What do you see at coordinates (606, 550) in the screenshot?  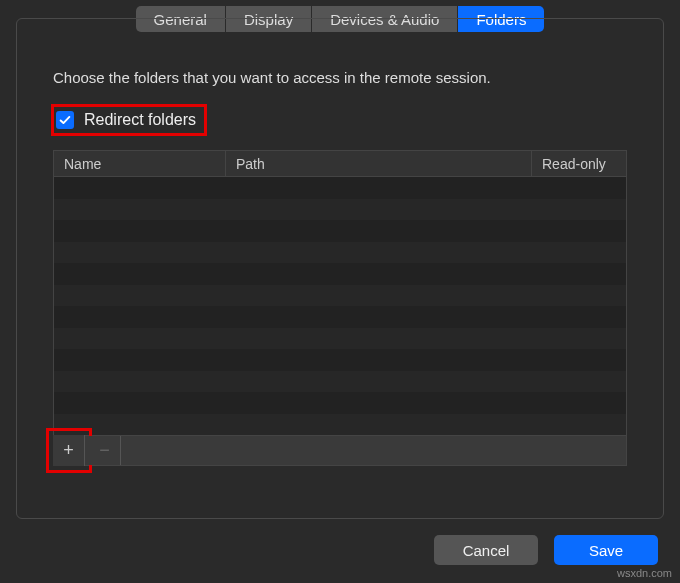 I see `save-button: Save` at bounding box center [606, 550].